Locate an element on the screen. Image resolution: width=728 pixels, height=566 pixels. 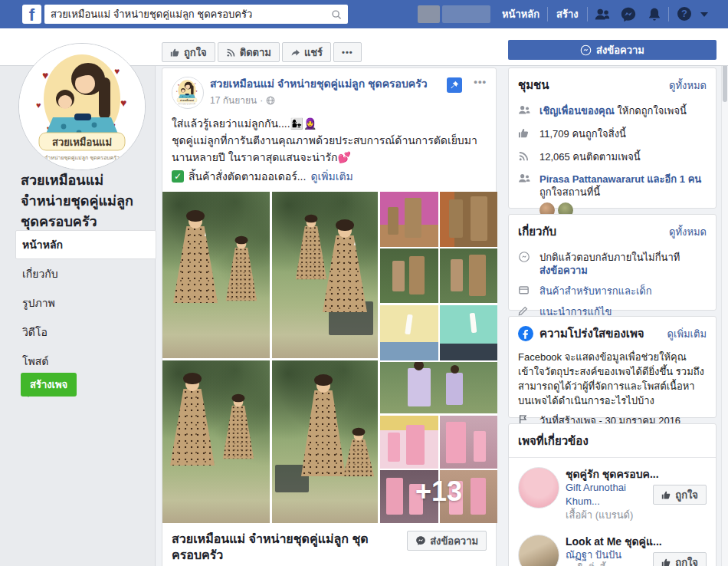
related-divider is located at coordinates (612, 457).